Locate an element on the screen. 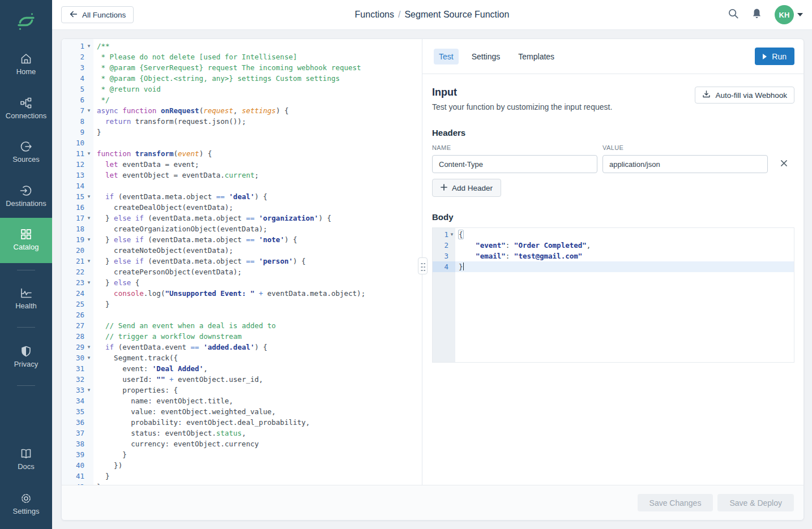 This screenshot has height=529, width=812. code-line: 23▾ } else { is located at coordinates (242, 283).